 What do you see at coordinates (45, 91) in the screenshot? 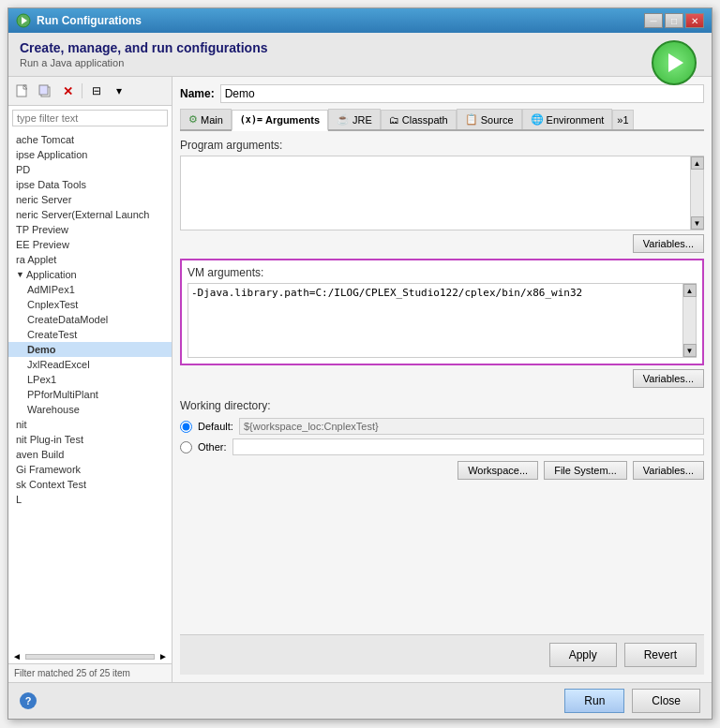
I see `copy-icon` at bounding box center [45, 91].